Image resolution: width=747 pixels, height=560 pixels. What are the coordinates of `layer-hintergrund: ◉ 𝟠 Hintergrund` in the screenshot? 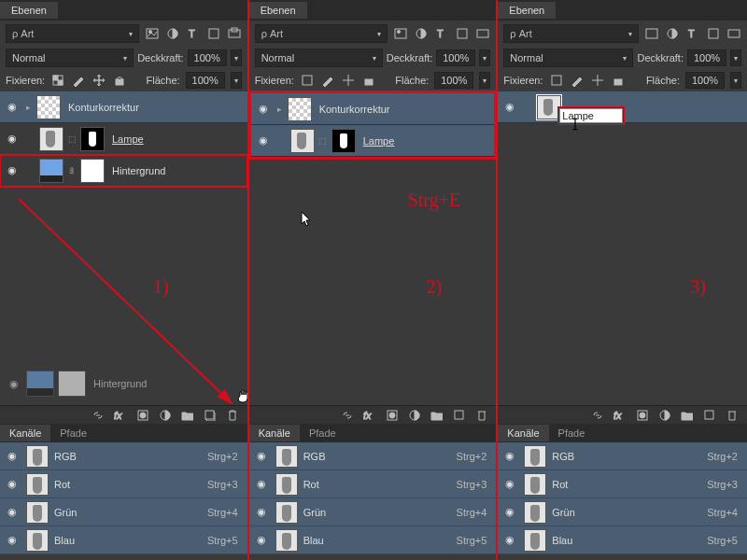 It's located at (123, 171).